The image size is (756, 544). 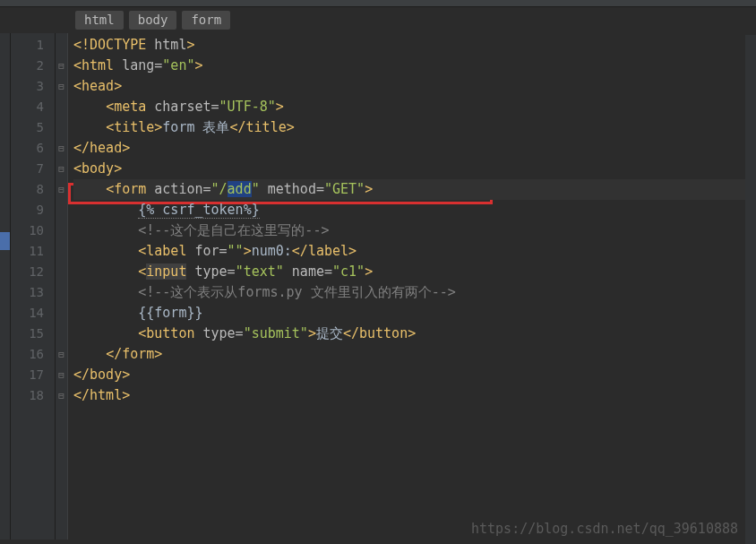 What do you see at coordinates (415, 314) in the screenshot?
I see `code-line: {{form}}` at bounding box center [415, 314].